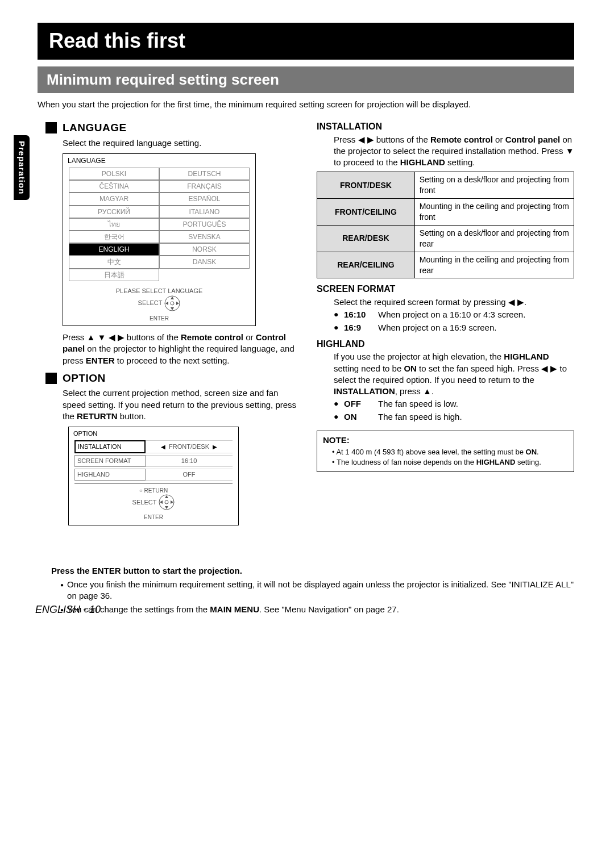 This screenshot has width=614, height=868. What do you see at coordinates (114, 275) in the screenshot?
I see `lang-item: 日本語` at bounding box center [114, 275].